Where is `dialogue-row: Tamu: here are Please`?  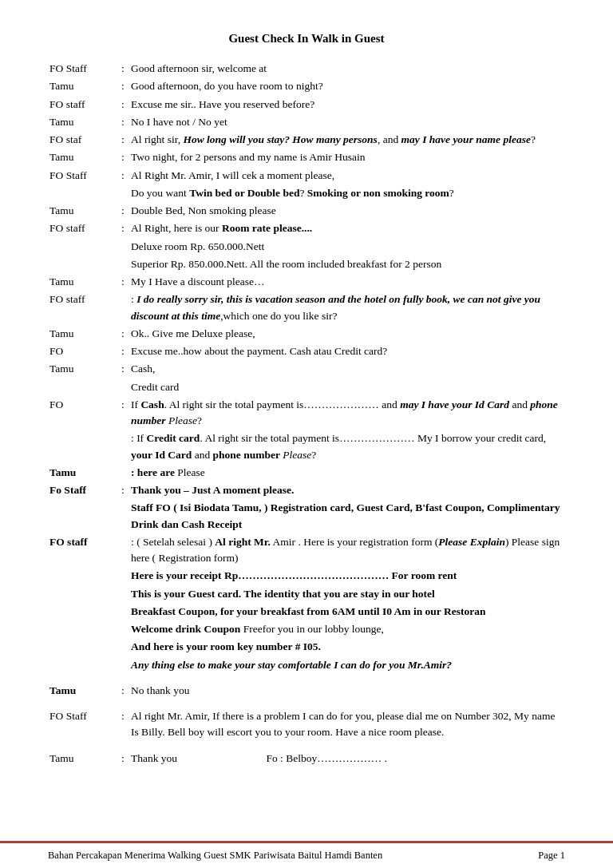
dialogue-row: Tamu: here are Please is located at coordinates (306, 473).